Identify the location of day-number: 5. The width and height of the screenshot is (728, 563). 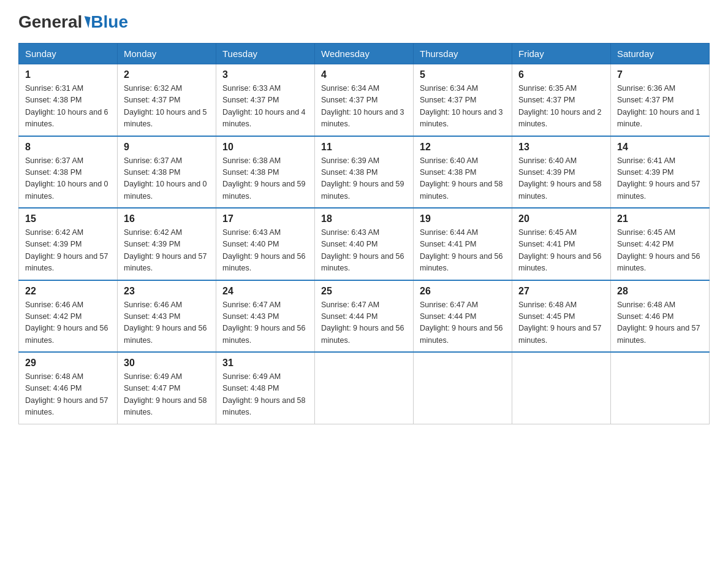
(463, 75).